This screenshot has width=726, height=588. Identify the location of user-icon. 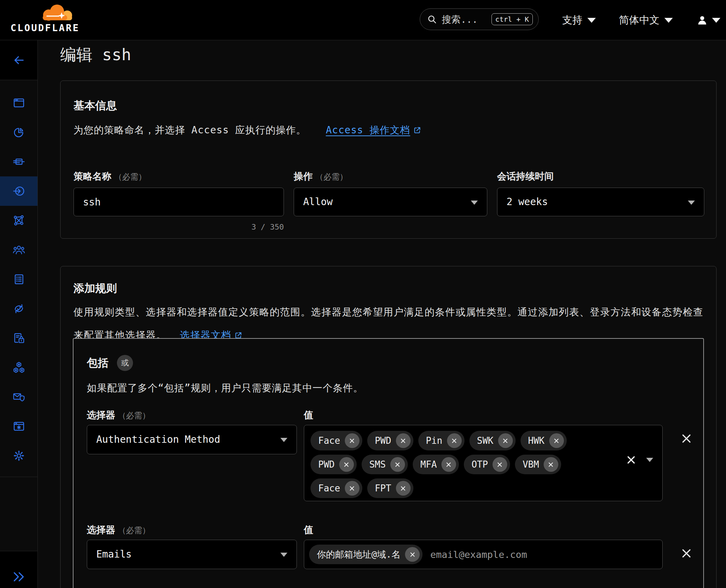
(702, 20).